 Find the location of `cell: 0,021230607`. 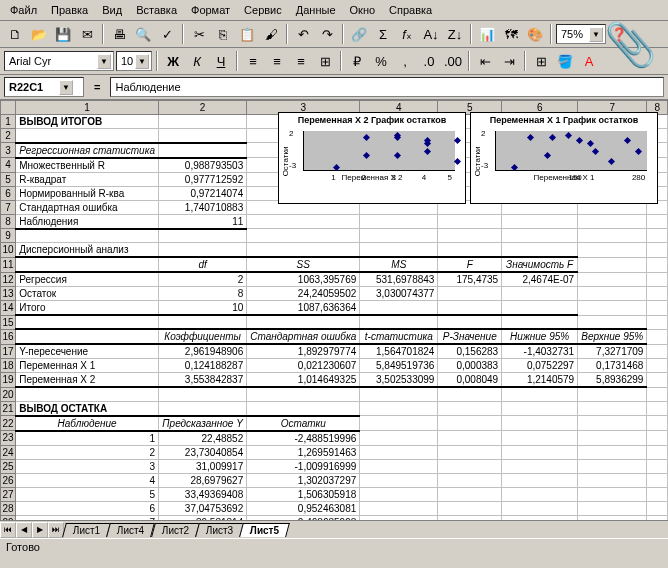

cell: 0,021230607 is located at coordinates (304, 366).